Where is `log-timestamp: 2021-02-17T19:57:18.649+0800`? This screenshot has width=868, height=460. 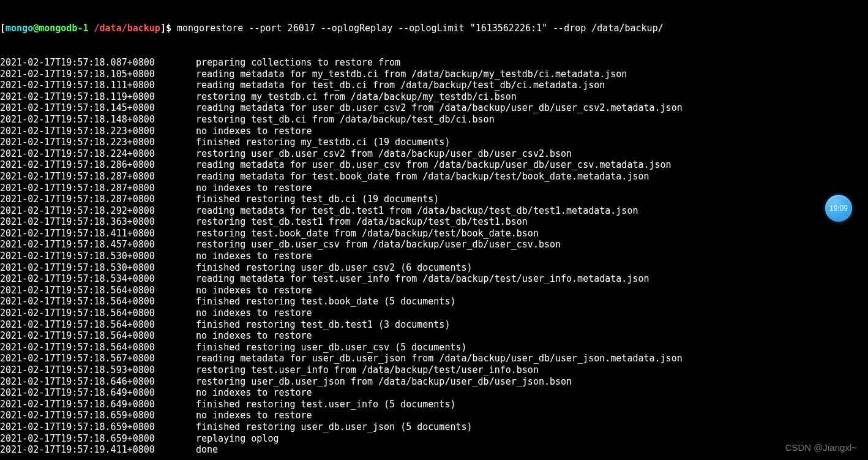 log-timestamp: 2021-02-17T19:57:18.649+0800 is located at coordinates (98, 404).